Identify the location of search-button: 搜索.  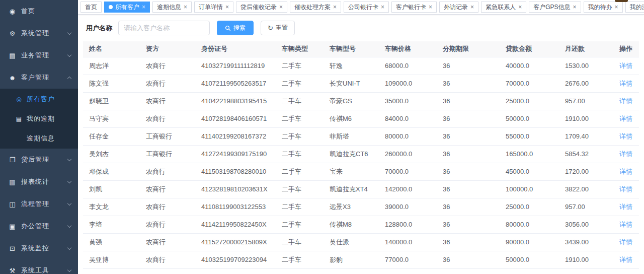
(235, 28).